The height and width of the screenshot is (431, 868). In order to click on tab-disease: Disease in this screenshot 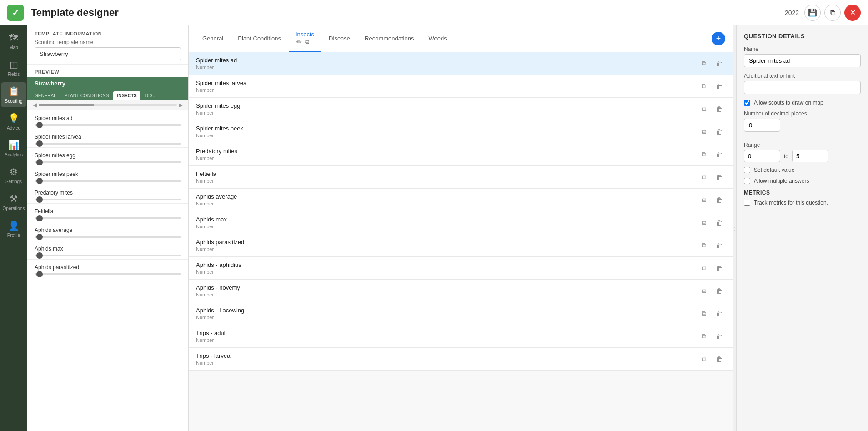, I will do `click(339, 39)`.